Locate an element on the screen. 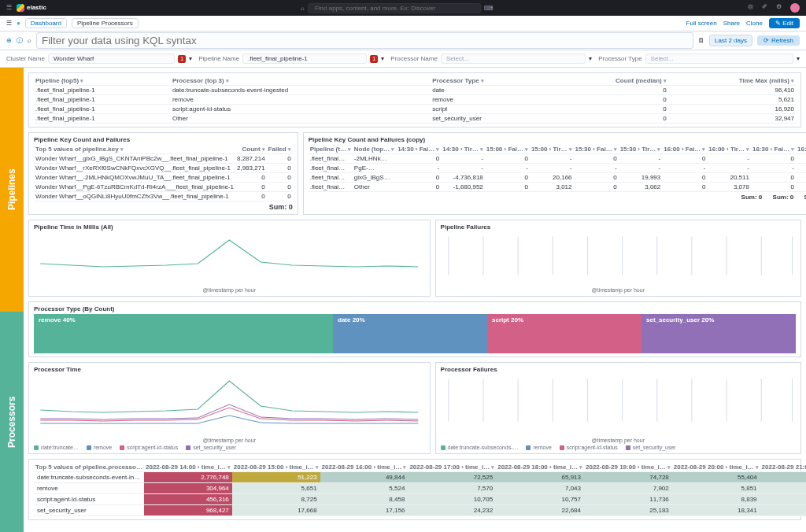 This screenshot has height=532, width=806. processor-type-panel: Processor Type (By Count) remove 40% dat… is located at coordinates (415, 329).